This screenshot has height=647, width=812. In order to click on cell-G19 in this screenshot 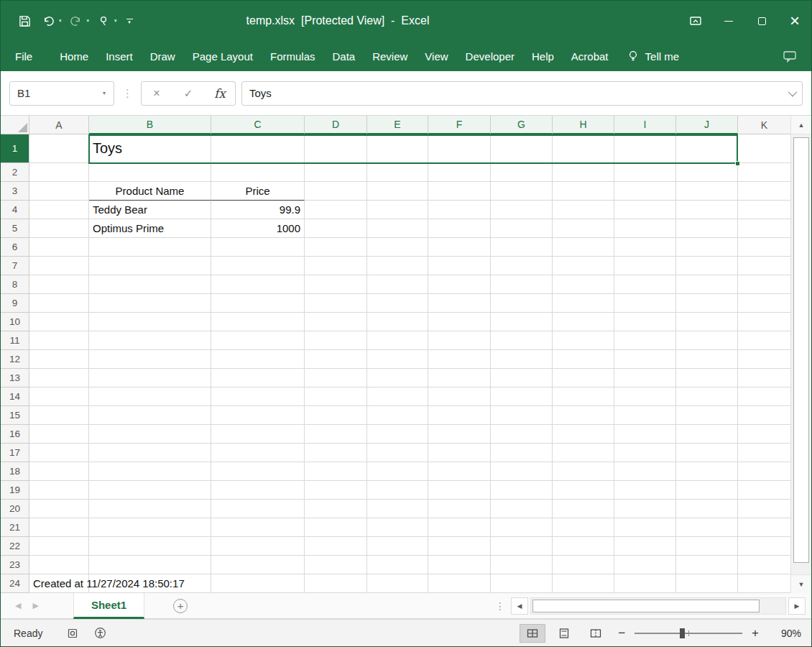, I will do `click(522, 490)`.